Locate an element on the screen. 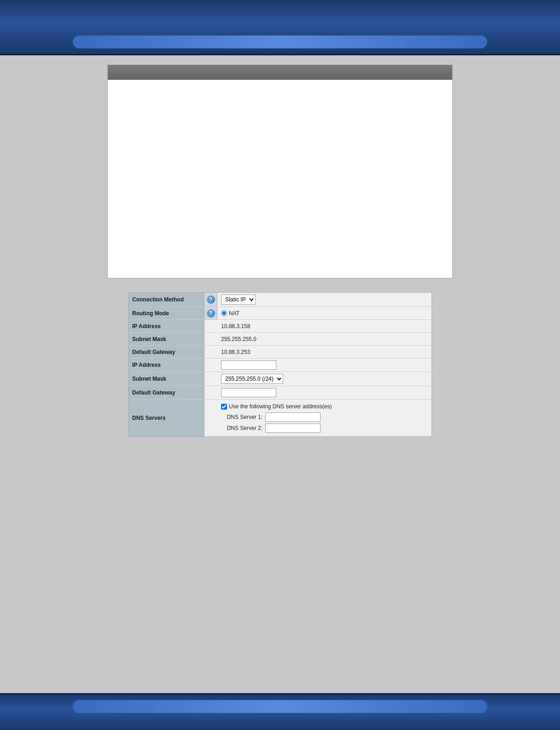 The width and height of the screenshot is (560, 730). ip-address-input-label: IP Address is located at coordinates (167, 365).